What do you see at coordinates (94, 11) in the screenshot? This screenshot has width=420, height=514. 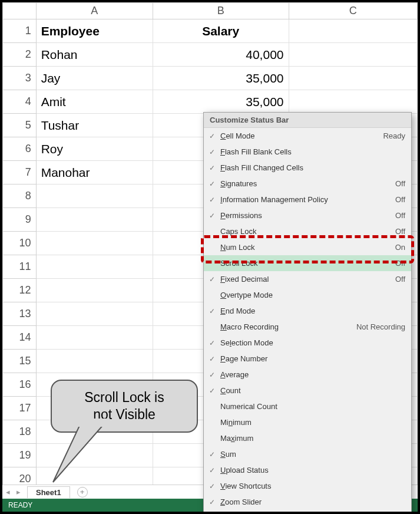 I see `col-header-a: A` at bounding box center [94, 11].